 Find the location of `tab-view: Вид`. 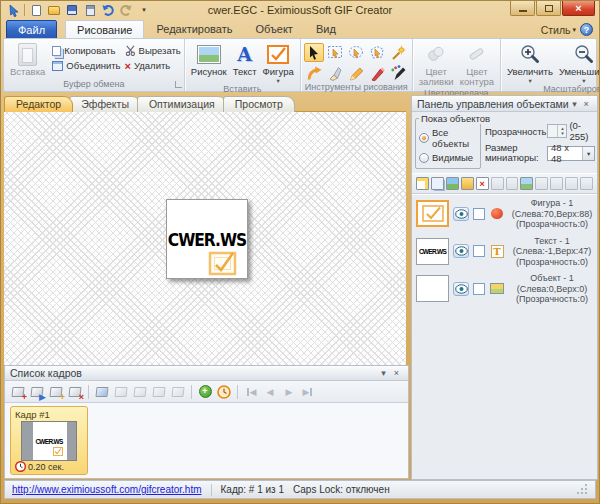

tab-view: Вид is located at coordinates (326, 30).